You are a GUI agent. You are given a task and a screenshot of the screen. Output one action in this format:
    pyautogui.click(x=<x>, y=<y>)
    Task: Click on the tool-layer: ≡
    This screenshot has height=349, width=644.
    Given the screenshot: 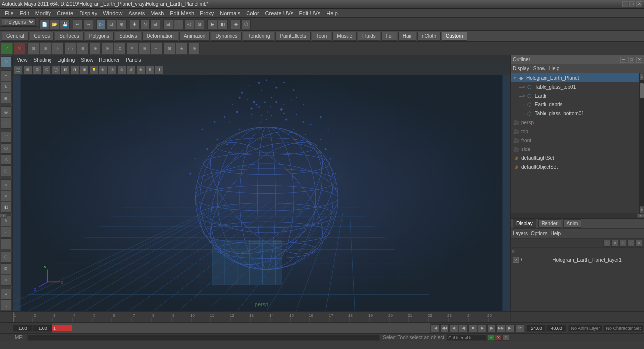 What is the action you would take?
    pyautogui.click(x=6, y=294)
    